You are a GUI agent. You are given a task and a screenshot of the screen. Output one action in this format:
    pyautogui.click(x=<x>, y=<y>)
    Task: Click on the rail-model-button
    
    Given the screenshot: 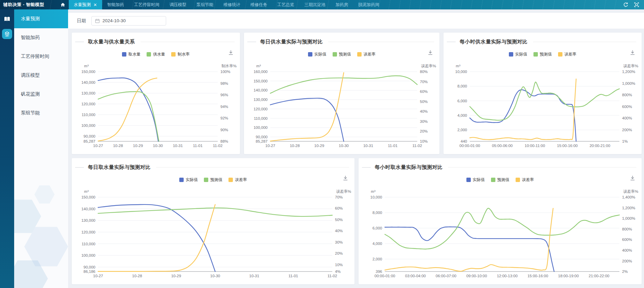 What is the action you would take?
    pyautogui.click(x=7, y=34)
    